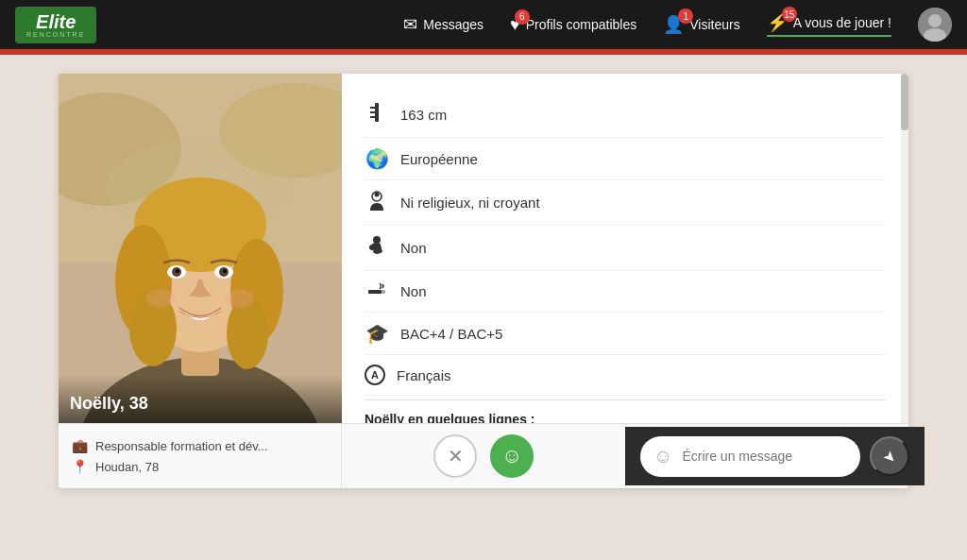 This screenshot has width=967, height=560. What do you see at coordinates (625, 203) in the screenshot?
I see `detail-religion: Ni religieux, ni croyant` at bounding box center [625, 203].